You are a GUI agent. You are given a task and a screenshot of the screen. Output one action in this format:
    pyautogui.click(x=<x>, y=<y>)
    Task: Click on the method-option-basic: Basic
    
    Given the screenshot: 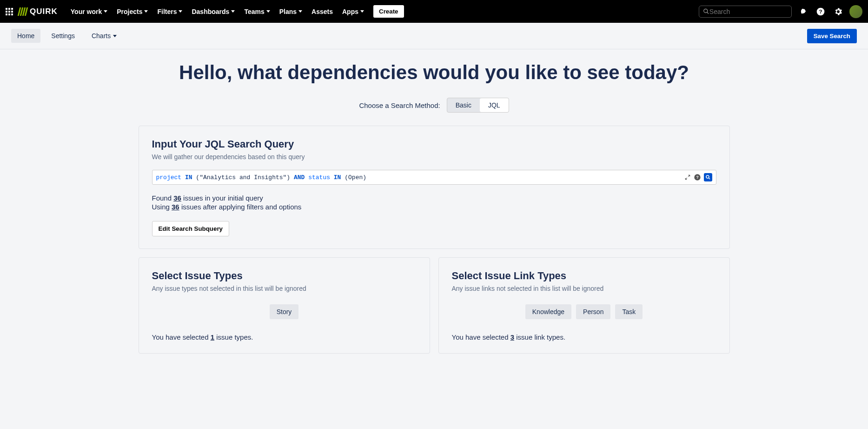 What is the action you would take?
    pyautogui.click(x=464, y=105)
    